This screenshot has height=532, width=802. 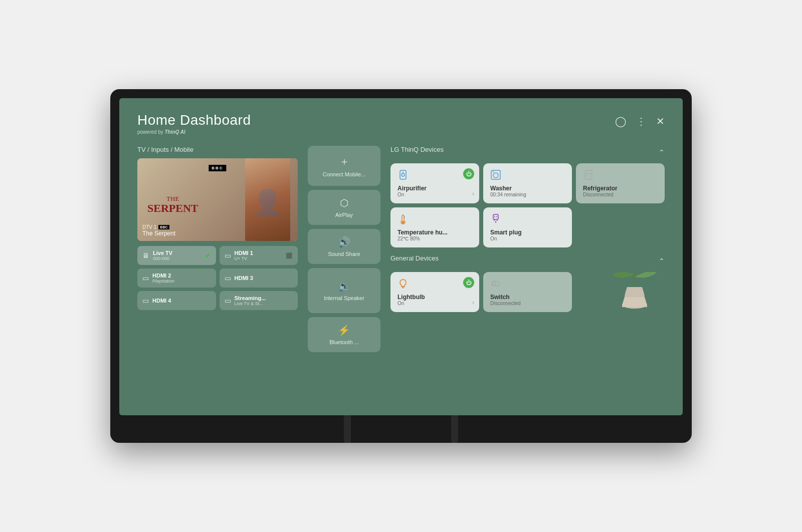 What do you see at coordinates (259, 255) in the screenshot?
I see `input-item-hdmi1: ▭ HDMI 1 U+ TV ⬛` at bounding box center [259, 255].